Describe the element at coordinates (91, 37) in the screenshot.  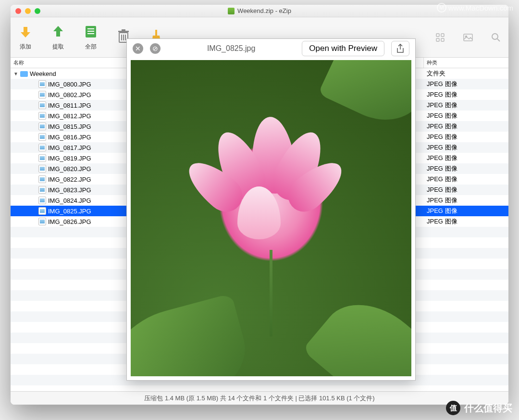
I see `all-button: 全部` at that location.